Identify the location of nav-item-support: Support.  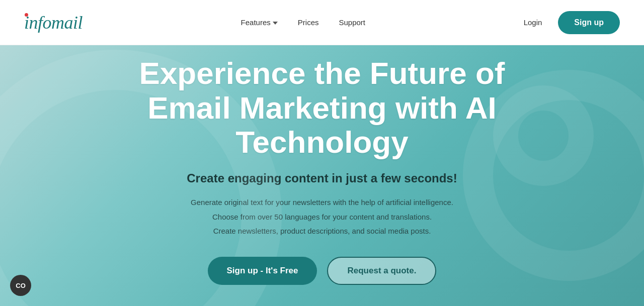
(352, 23).